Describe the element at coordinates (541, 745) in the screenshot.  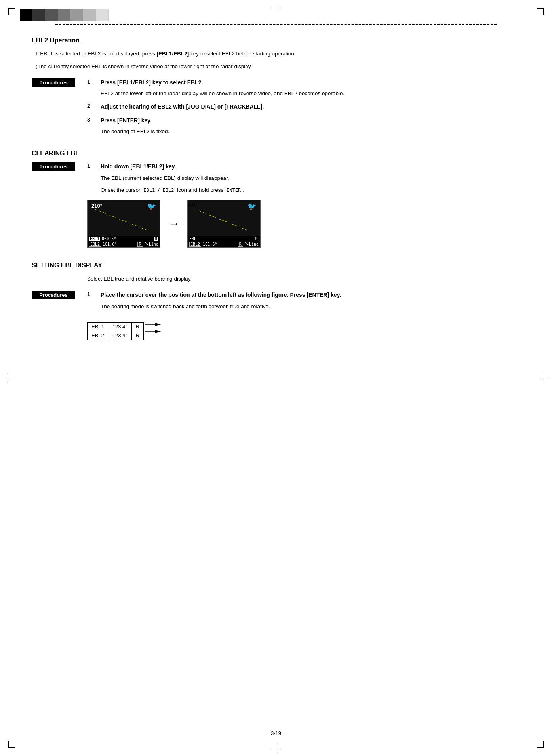
I see `corner-br` at that location.